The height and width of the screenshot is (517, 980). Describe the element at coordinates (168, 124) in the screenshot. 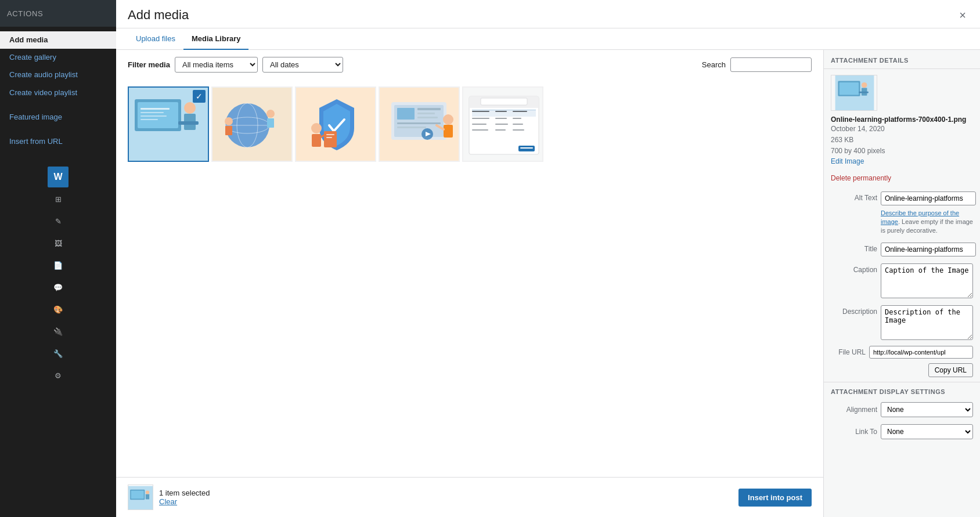

I see `grid-item-1: ✓` at that location.